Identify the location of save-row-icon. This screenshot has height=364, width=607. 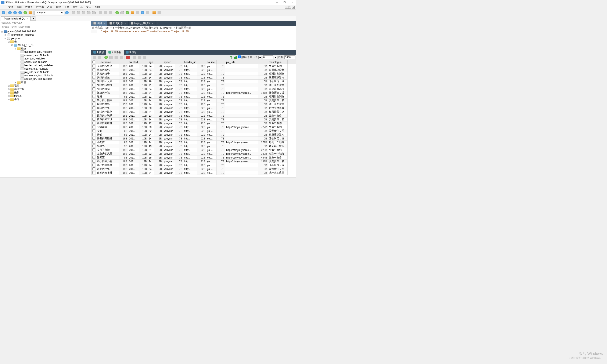
(116, 57).